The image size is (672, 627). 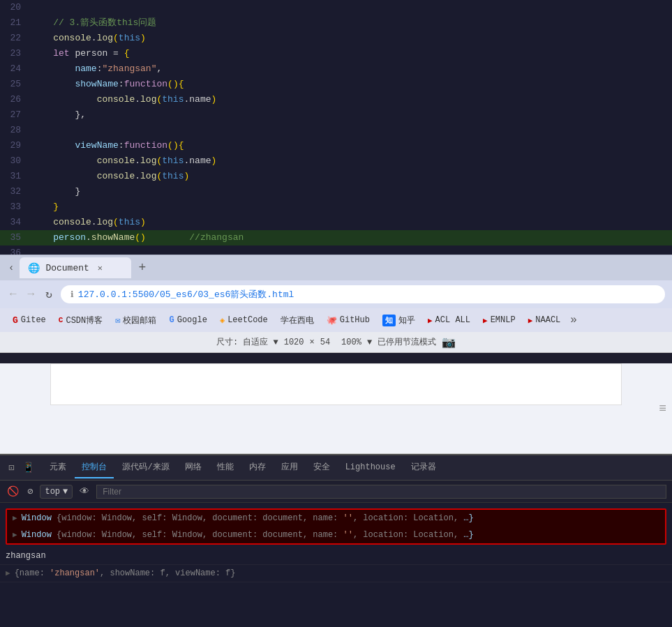 I want to click on console-line-window2: ▶ Window {window: Window, self: Window, …, so click(x=336, y=535).